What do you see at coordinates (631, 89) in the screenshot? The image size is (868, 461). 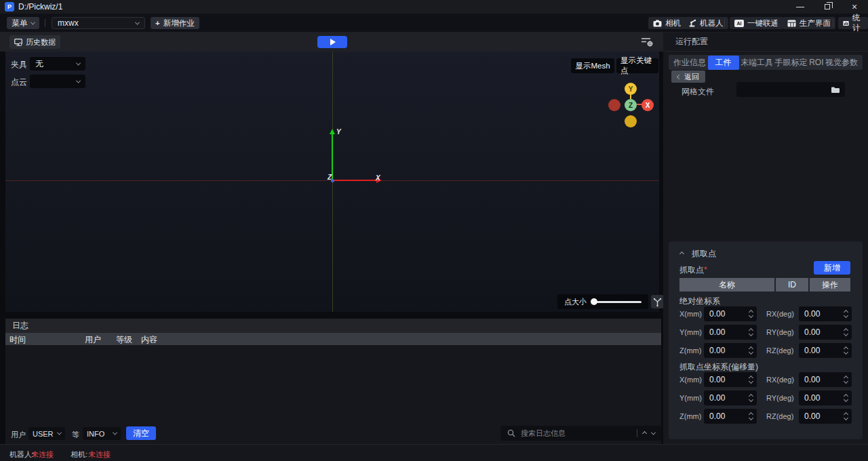 I see `gizmo-y-button: Y` at bounding box center [631, 89].